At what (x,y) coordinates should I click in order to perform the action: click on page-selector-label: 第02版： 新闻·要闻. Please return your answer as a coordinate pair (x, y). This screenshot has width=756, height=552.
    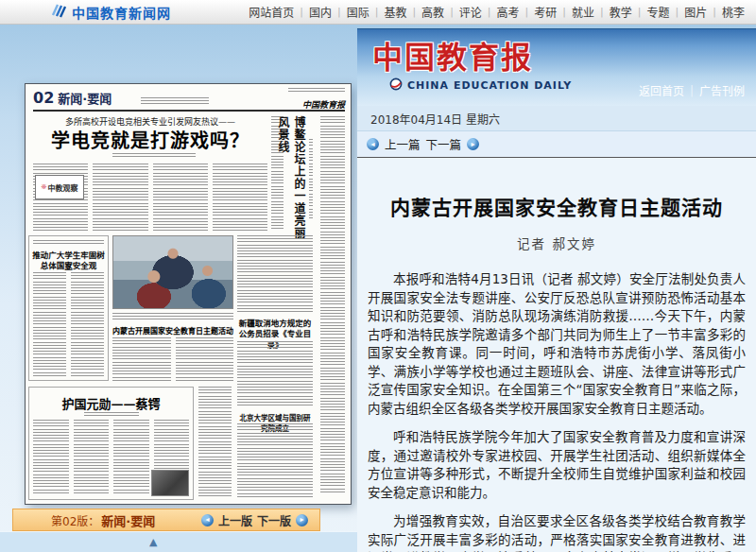
    Looking at the image, I should click on (103, 520).